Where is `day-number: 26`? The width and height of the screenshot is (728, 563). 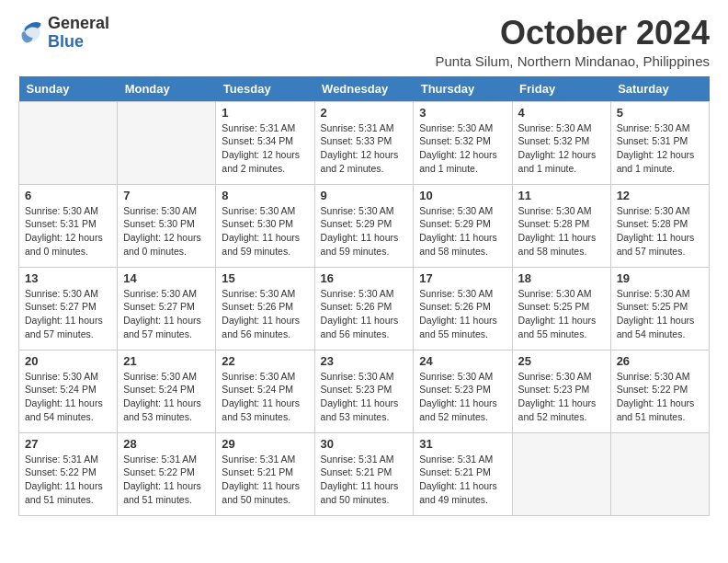 day-number: 26 is located at coordinates (660, 361).